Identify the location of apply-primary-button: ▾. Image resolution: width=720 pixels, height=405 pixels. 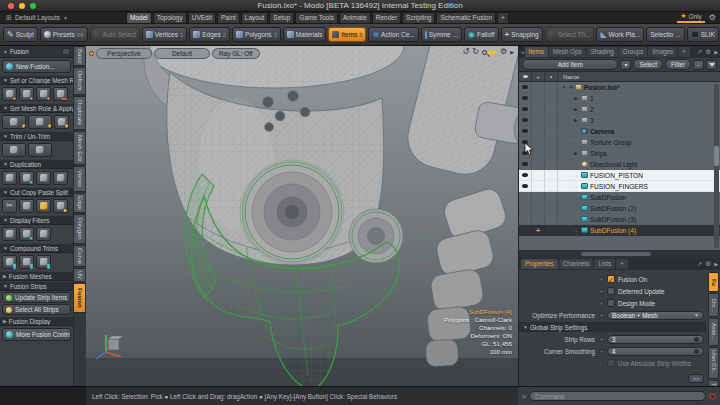
(14, 122).